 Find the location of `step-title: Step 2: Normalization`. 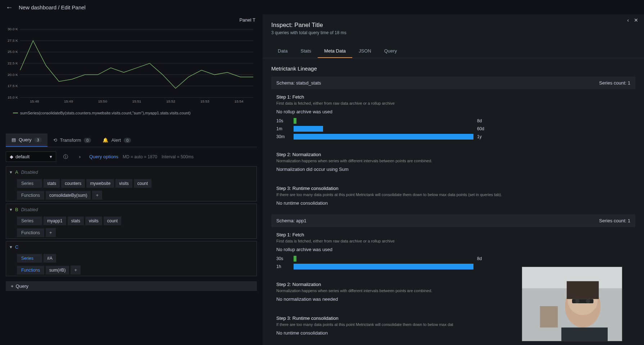

step-title: Step 2: Normalization is located at coordinates (453, 155).